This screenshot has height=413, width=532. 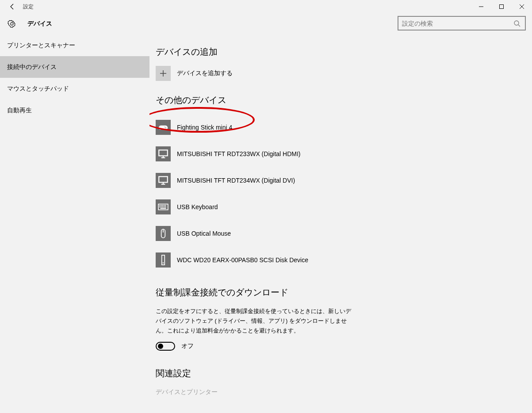 What do you see at coordinates (341, 293) in the screenshot?
I see `metered-heading: 従量制課金接続でのダウンロード` at bounding box center [341, 293].